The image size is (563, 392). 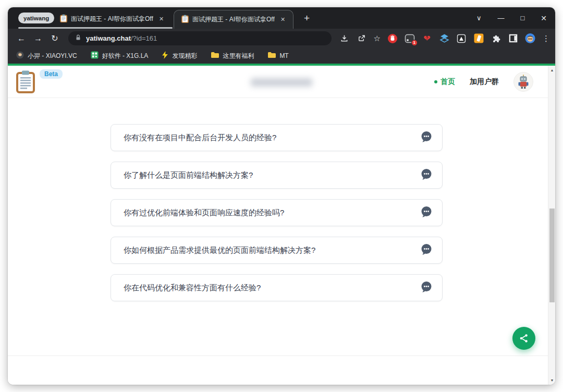 I want to click on extension-badge: 1, so click(x=414, y=43).